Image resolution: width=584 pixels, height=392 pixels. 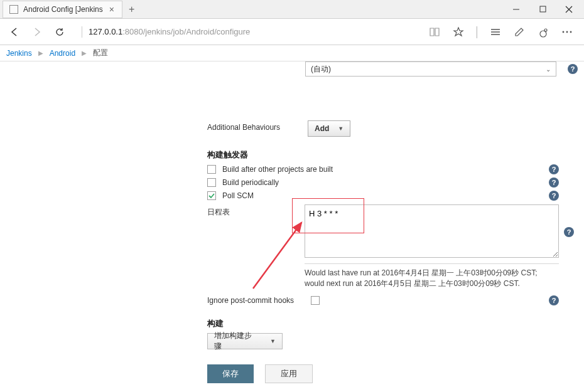 What do you see at coordinates (256, 63) in the screenshot?
I see `label-blank` at bounding box center [256, 63].